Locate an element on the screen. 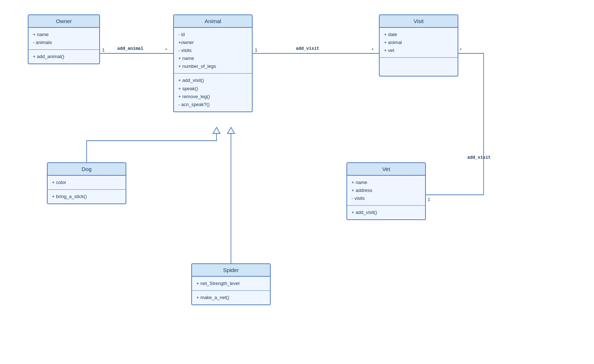 This screenshot has width=594, height=364. class-visit: Visit + date + animal + vet is located at coordinates (419, 45).